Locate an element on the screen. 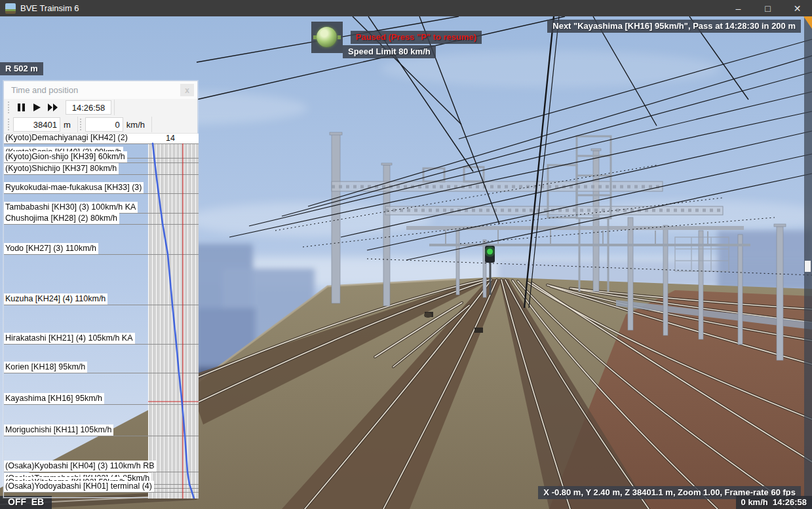 Image resolution: width=812 pixels, height=509 pixels. station-label: Tambabashi [KH30] (3) 100km/h KA is located at coordinates (71, 207).